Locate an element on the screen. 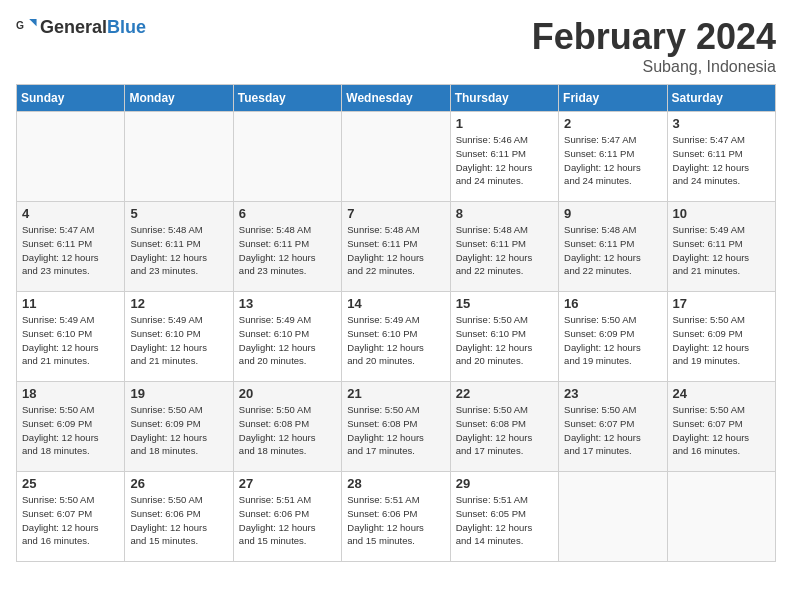 The image size is (792, 612). day-info: Sunrise: 5:50 AM Sunset: 6:10 PM Dayligh… is located at coordinates (504, 340).